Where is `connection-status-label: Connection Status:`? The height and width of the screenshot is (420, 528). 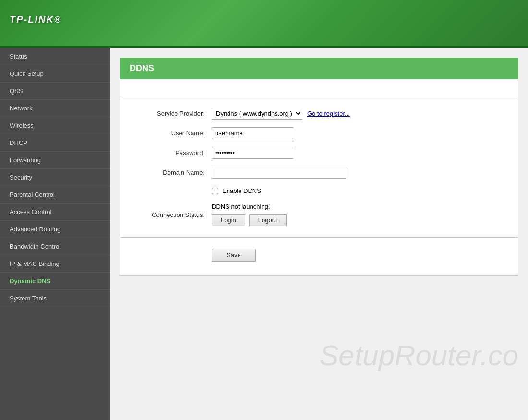
connection-status-label: Connection Status: is located at coordinates (173, 215).